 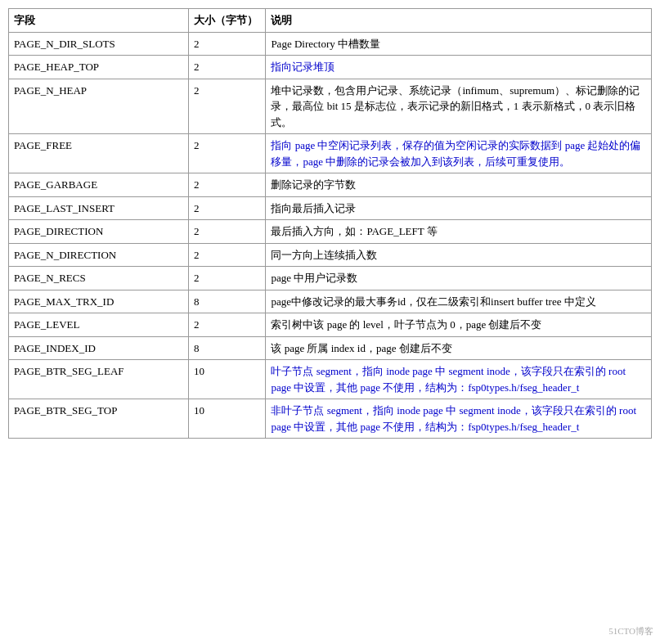 I want to click on table-row: PAGE_DIRECTION2最后插入方向，如：PAGE_LEFT 等, so click(x=330, y=232).